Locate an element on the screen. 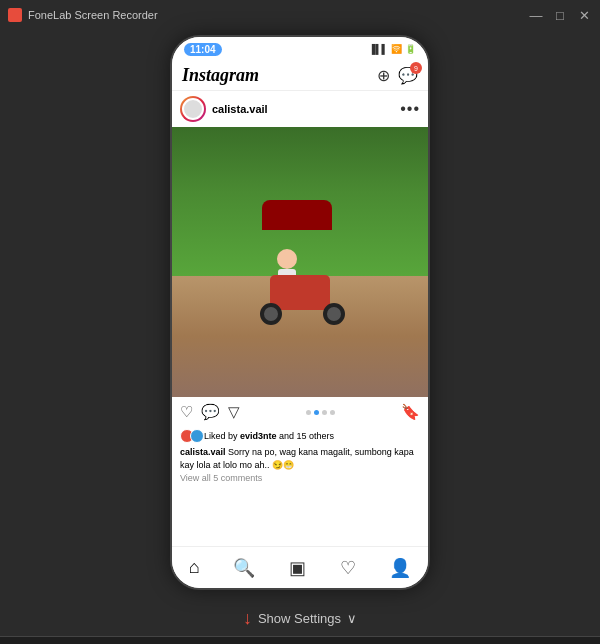  status-icons: ▐▌▌ 🛜 🔋 is located at coordinates (392, 49).